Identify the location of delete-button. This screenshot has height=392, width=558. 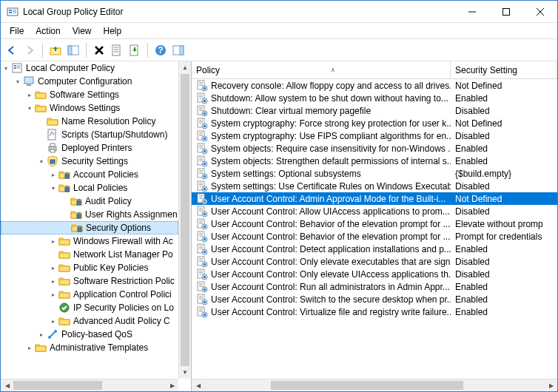
(99, 50).